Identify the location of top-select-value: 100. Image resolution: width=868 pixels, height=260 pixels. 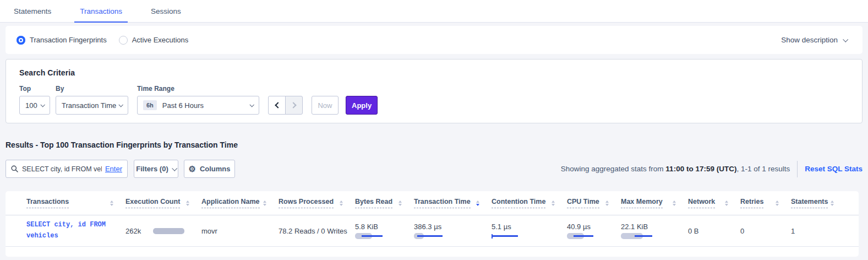
(31, 106).